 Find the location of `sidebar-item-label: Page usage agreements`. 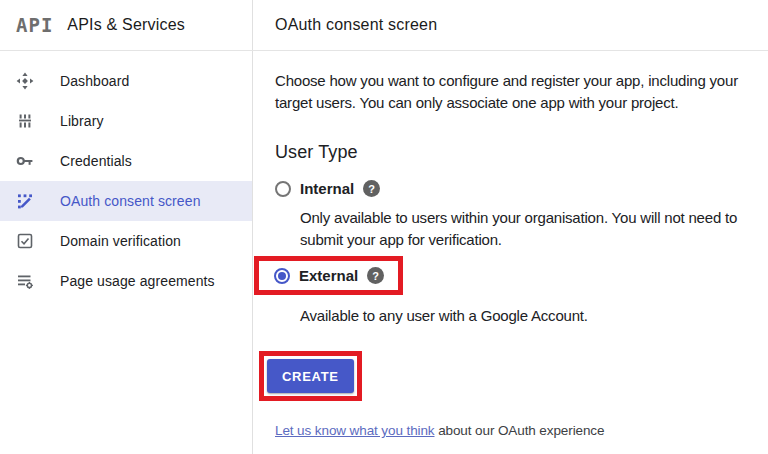

sidebar-item-label: Page usage agreements is located at coordinates (138, 281).